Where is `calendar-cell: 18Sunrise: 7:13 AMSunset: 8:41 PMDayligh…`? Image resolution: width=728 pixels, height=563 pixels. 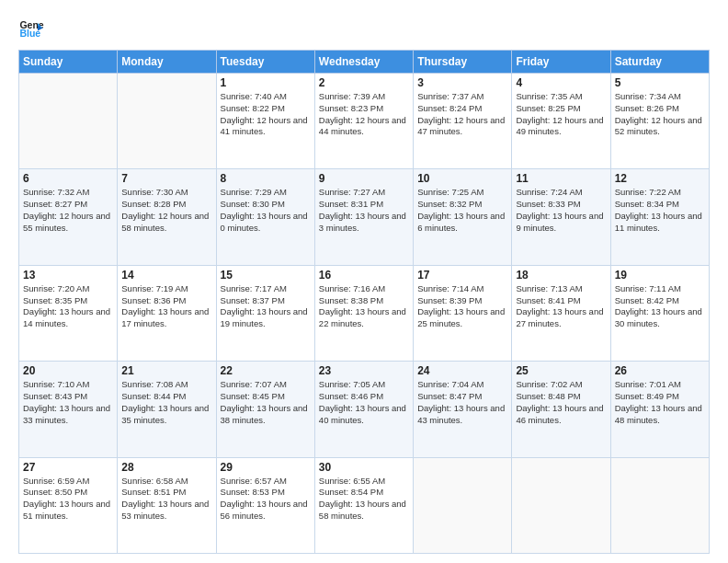 calendar-cell: 18Sunrise: 7:13 AMSunset: 8:41 PMDayligh… is located at coordinates (561, 313).